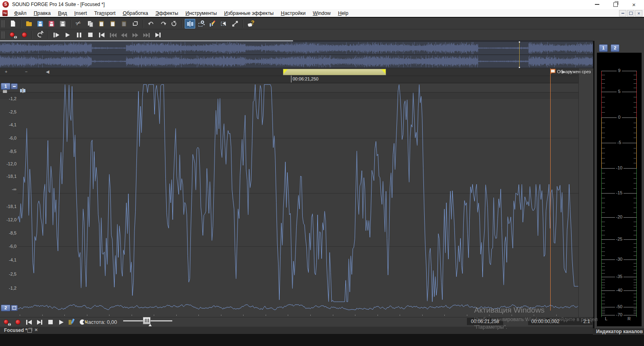 This screenshot has width=644, height=346. I want to click on menu-window: Window, so click(322, 13).